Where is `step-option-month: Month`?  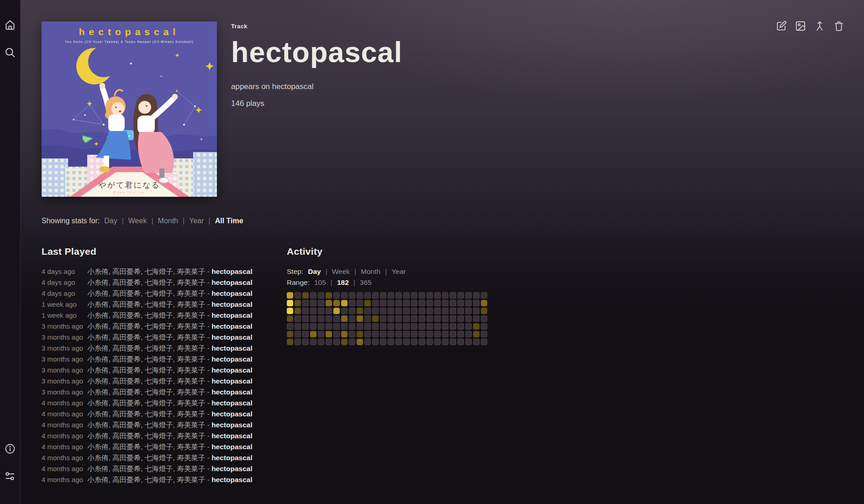
step-option-month: Month is located at coordinates (371, 271).